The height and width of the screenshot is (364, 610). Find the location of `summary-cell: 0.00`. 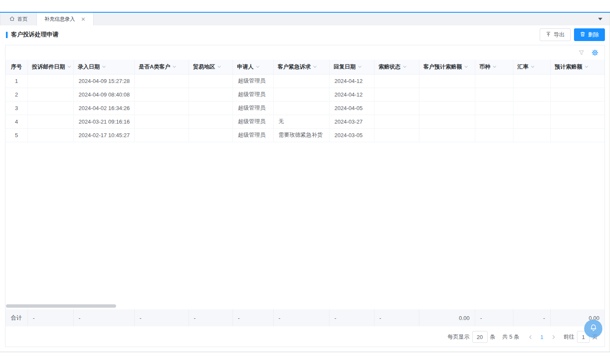

summary-cell: 0.00 is located at coordinates (447, 318).